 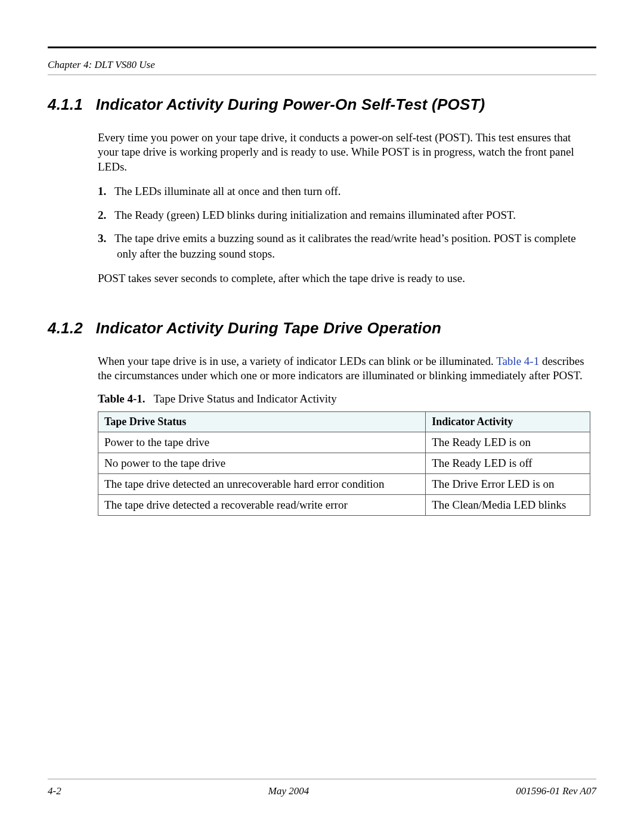 What do you see at coordinates (518, 361) in the screenshot?
I see `table-reference-link: Table 4-1` at bounding box center [518, 361].